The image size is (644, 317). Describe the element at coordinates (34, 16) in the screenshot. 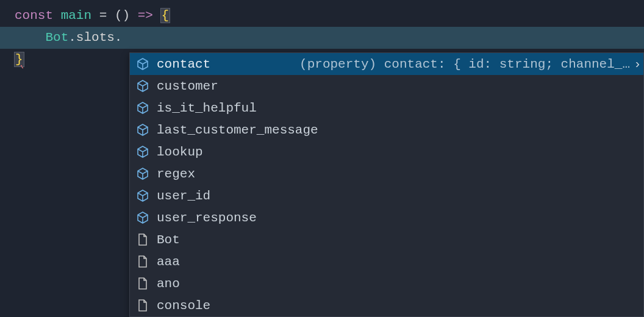

I see `token-keyword: const` at that location.